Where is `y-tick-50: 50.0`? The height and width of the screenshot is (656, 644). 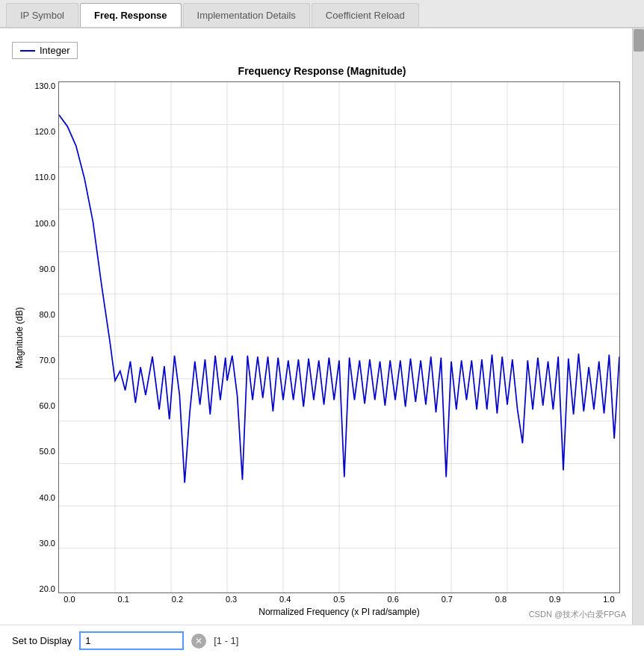 y-tick-50: 50.0 is located at coordinates (48, 451).